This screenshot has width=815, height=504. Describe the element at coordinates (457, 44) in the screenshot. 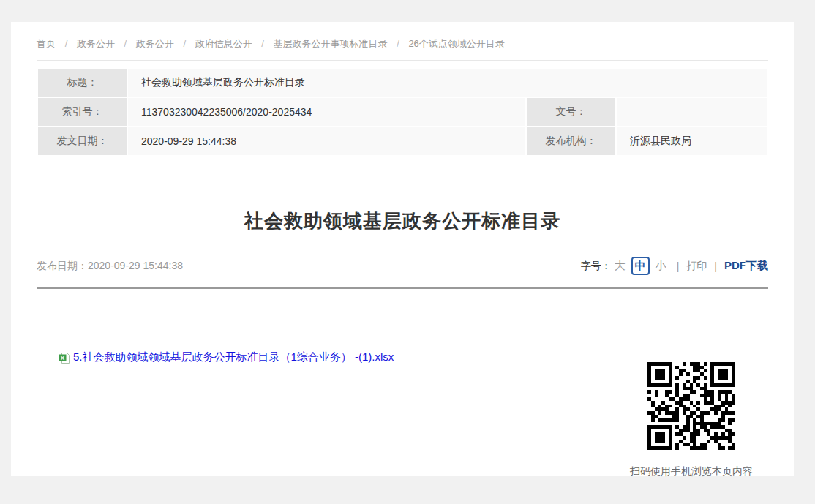

I see `breadcrumb-link-current: 26个试点领域公开目录` at that location.